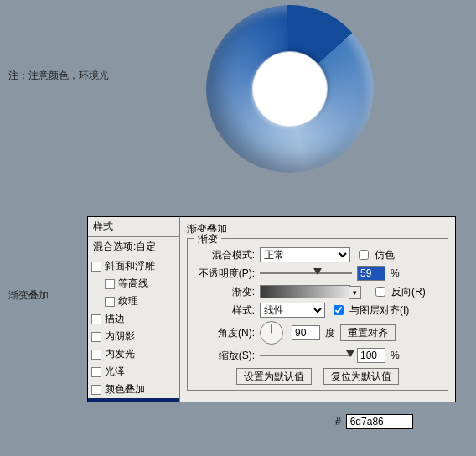 The width and height of the screenshot is (476, 456). What do you see at coordinates (371, 273) in the screenshot?
I see `opacity-input` at bounding box center [371, 273].